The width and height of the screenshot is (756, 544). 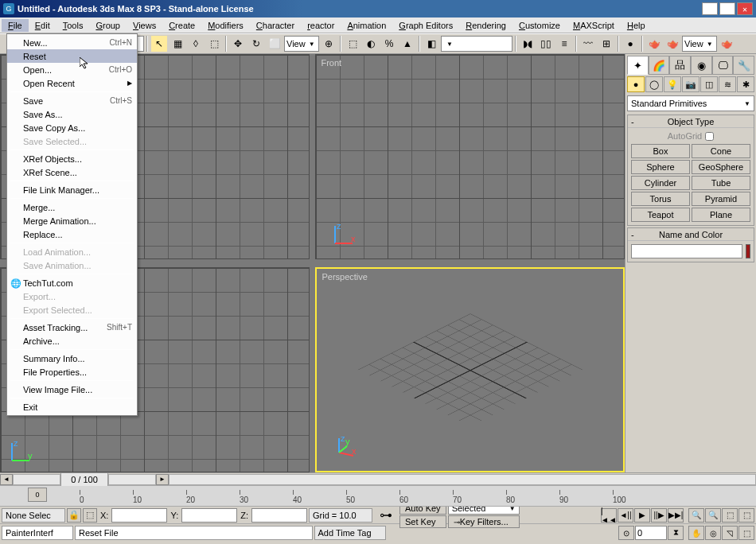 I want to click on minmax-toggle-button: ⬚, so click(x=746, y=533).